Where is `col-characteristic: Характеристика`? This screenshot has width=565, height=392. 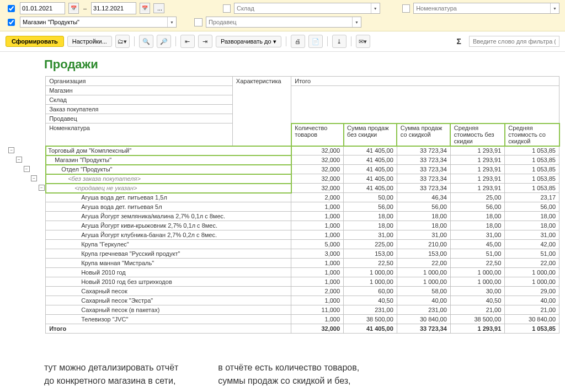 col-characteristic: Характеристика is located at coordinates (262, 111).